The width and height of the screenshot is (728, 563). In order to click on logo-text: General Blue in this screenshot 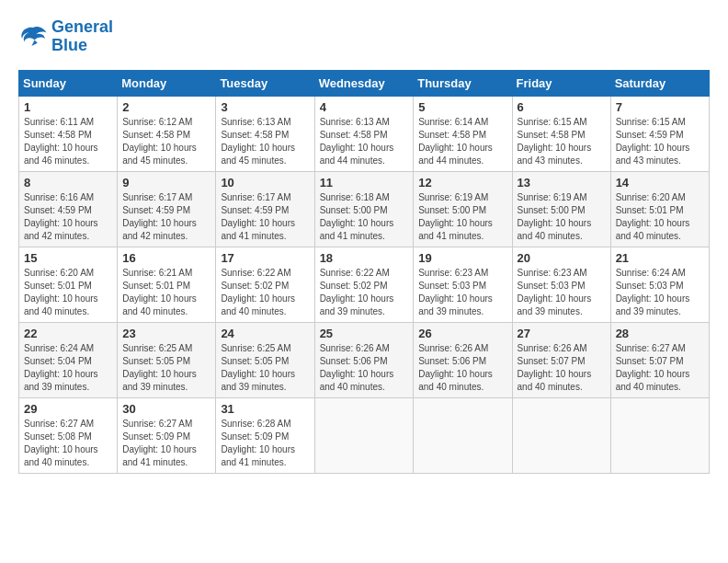, I will do `click(83, 37)`.